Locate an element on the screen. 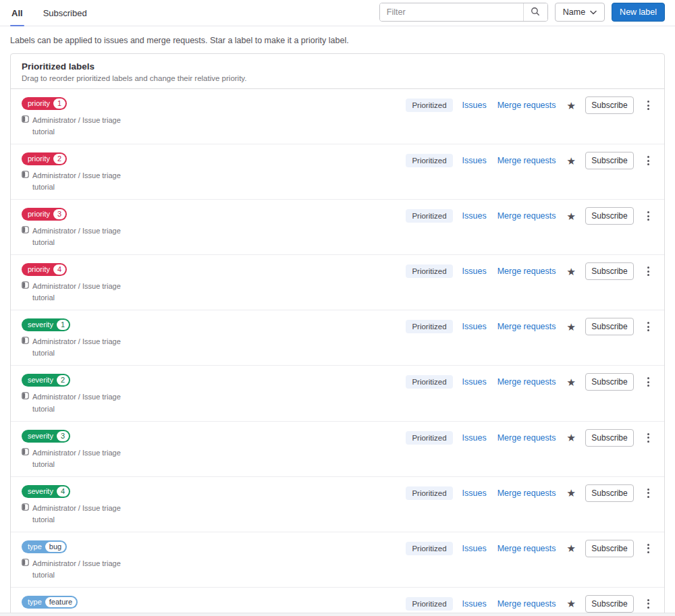  label-pill: severity 1 is located at coordinates (46, 325).